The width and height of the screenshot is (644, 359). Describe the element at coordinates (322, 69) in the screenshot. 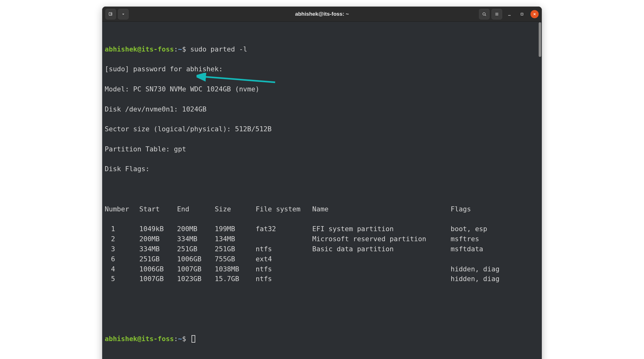

I see `output-sudo: [sudo] password for abhishek:` at that location.